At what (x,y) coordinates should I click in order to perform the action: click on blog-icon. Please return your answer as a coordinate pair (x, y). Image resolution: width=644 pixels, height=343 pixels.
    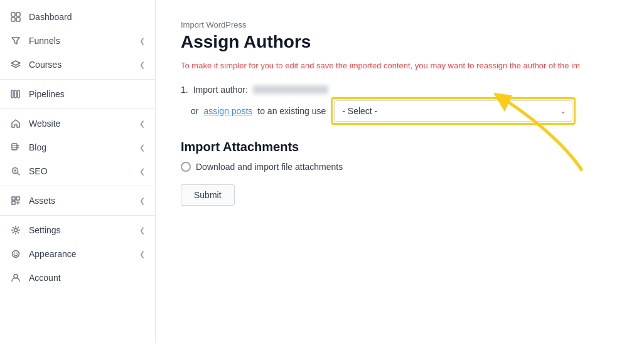
    Looking at the image, I should click on (16, 147).